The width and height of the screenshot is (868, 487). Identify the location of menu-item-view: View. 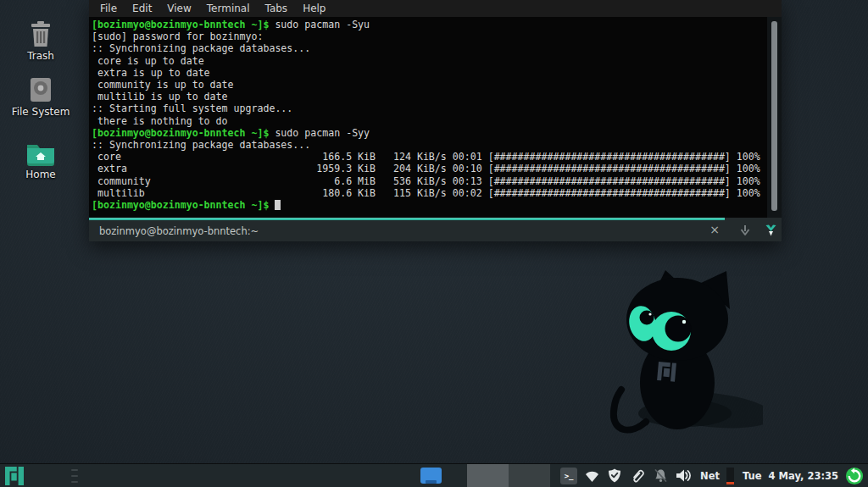
(179, 8).